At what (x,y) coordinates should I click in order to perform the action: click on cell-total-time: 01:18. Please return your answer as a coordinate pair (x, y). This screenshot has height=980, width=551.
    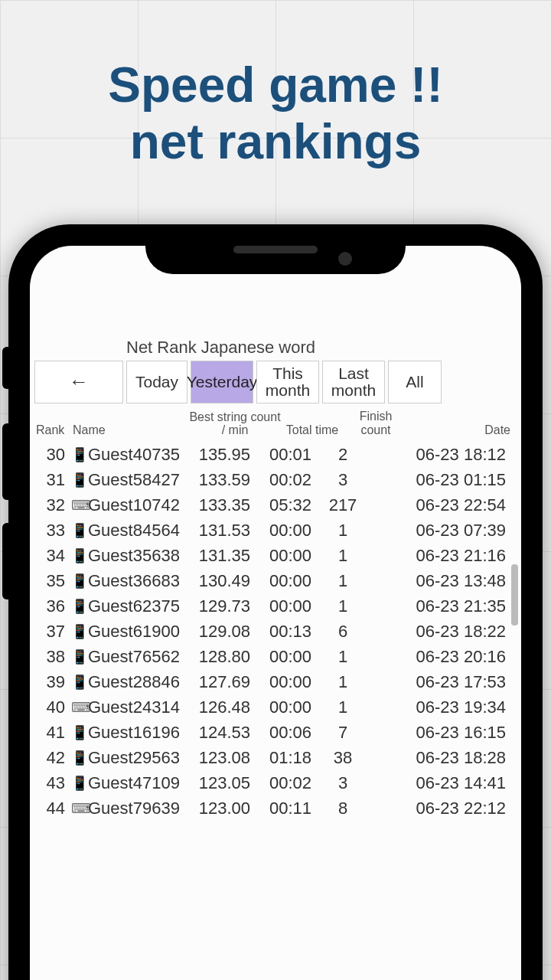
    Looking at the image, I should click on (287, 758).